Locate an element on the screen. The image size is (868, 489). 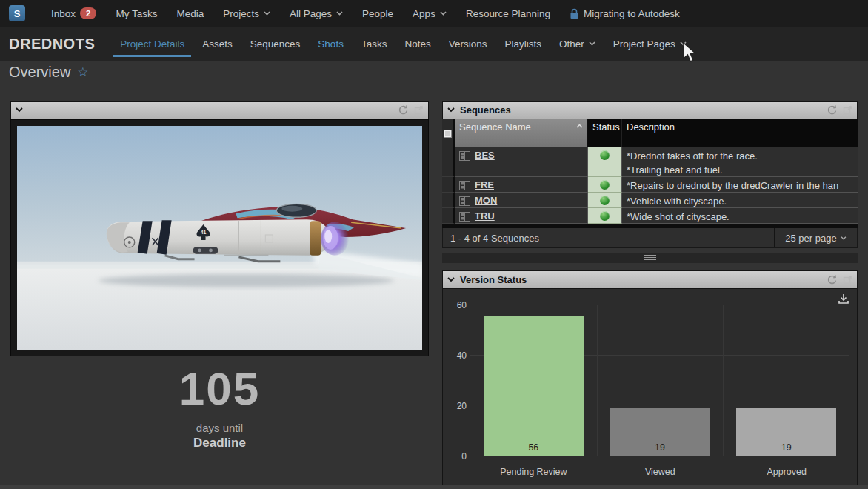
sequences-footer: 1 - 4 of 4 Sequences 25 per page is located at coordinates (650, 239).